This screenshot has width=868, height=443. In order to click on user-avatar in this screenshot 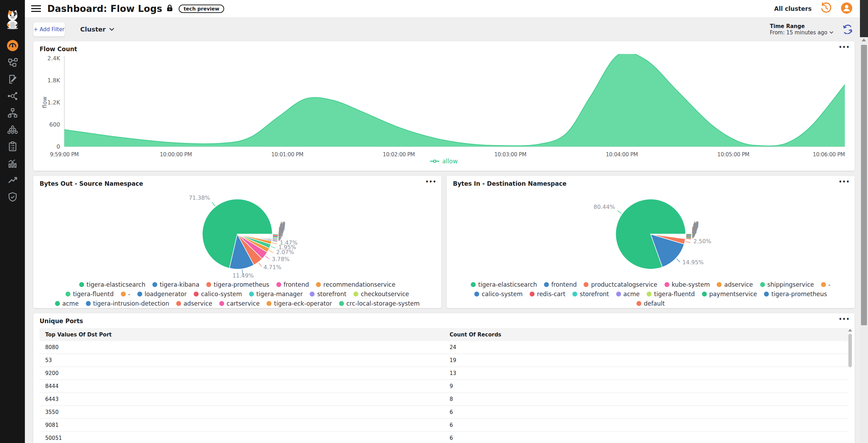, I will do `click(847, 9)`.